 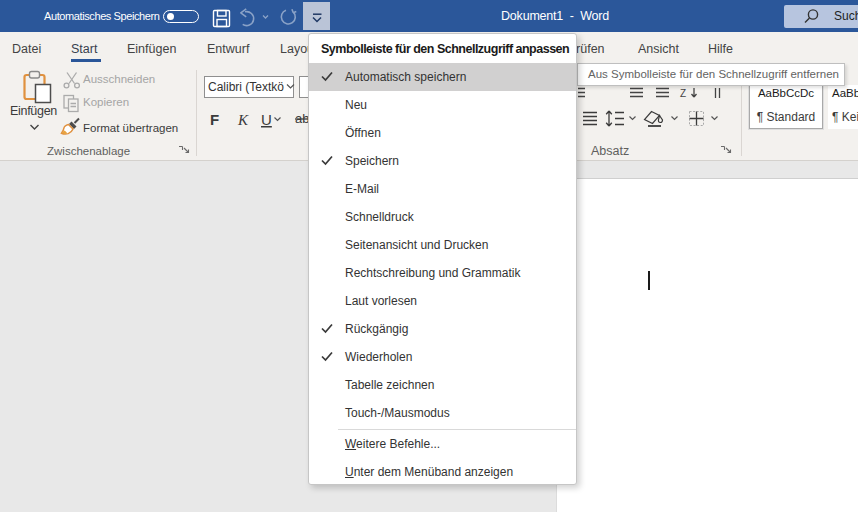 What do you see at coordinates (683, 94) in the screenshot?
I see `svg-text: Z` at bounding box center [683, 94].